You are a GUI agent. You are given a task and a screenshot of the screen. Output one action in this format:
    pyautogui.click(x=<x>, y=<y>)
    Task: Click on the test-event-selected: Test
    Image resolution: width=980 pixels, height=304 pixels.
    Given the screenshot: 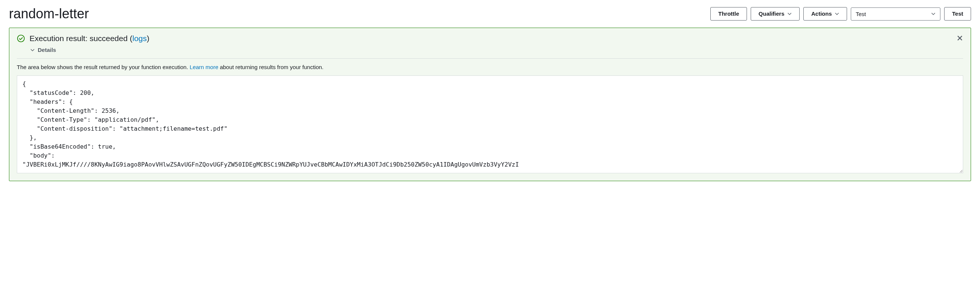 What is the action you would take?
    pyautogui.click(x=861, y=14)
    